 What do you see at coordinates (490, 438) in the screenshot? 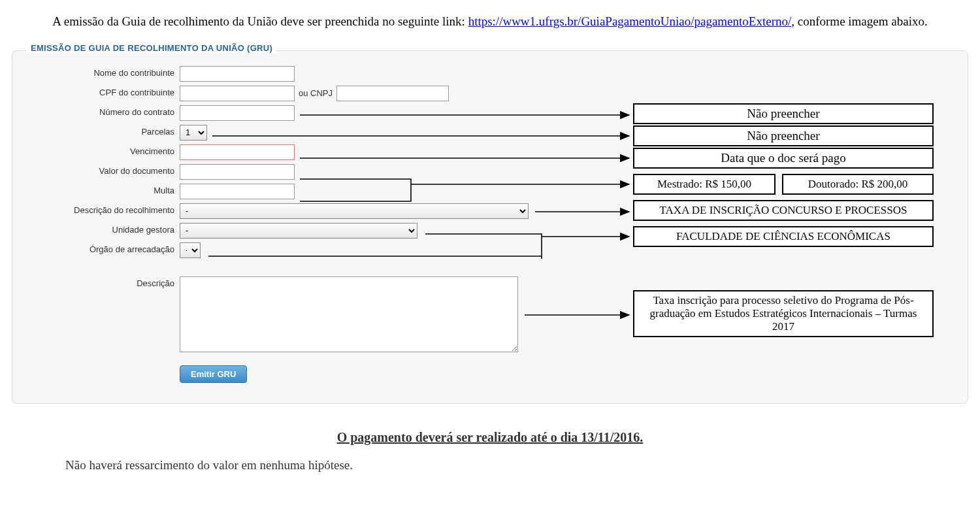
I see `deadline-text: O pagamento deverá ser realizado até o d…` at bounding box center [490, 438].